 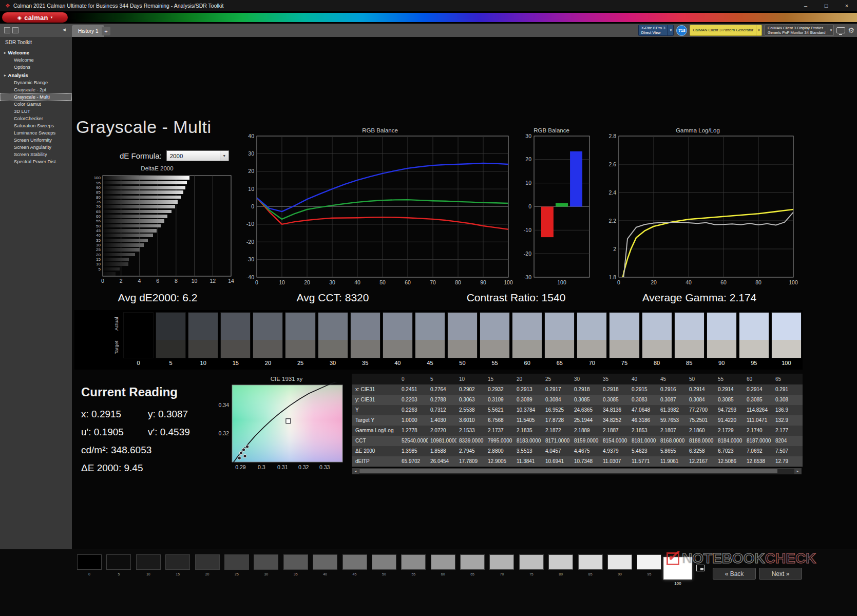 What do you see at coordinates (826, 6) in the screenshot?
I see `maximize-button: □` at bounding box center [826, 6].